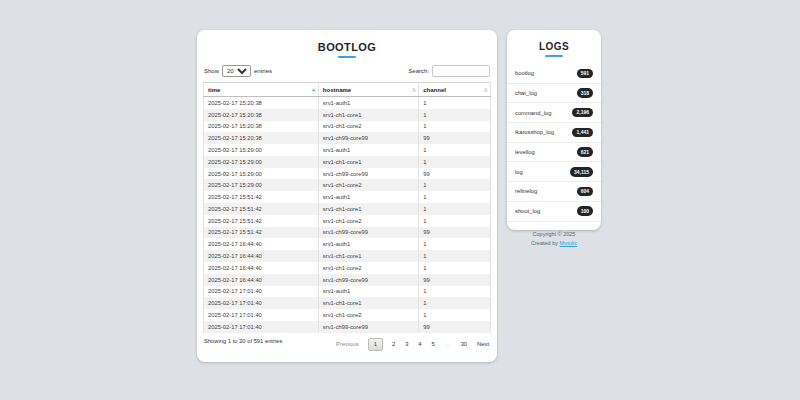 The height and width of the screenshot is (400, 800). What do you see at coordinates (348, 115) in the screenshot?
I see `table-row: 2025-02-17 15:20:38 srv1-ch1-core1 1` at bounding box center [348, 115].